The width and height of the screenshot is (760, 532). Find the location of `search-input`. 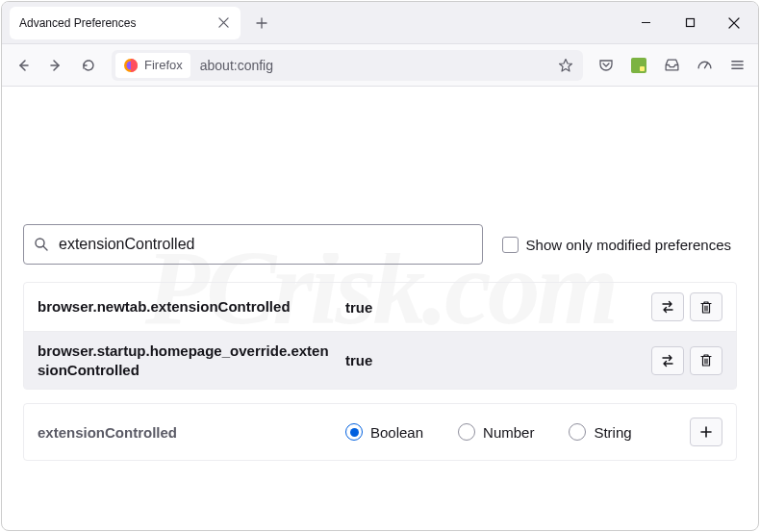

search-input is located at coordinates (261, 244).